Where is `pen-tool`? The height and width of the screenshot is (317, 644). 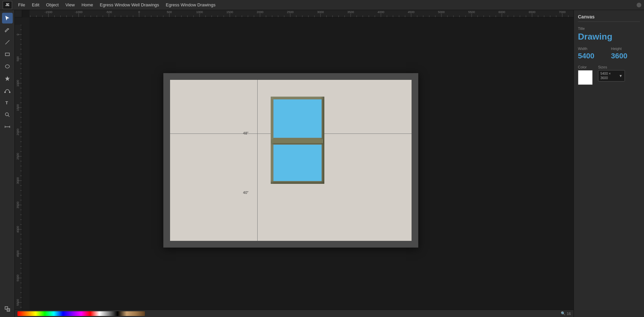
pen-tool is located at coordinates (7, 30).